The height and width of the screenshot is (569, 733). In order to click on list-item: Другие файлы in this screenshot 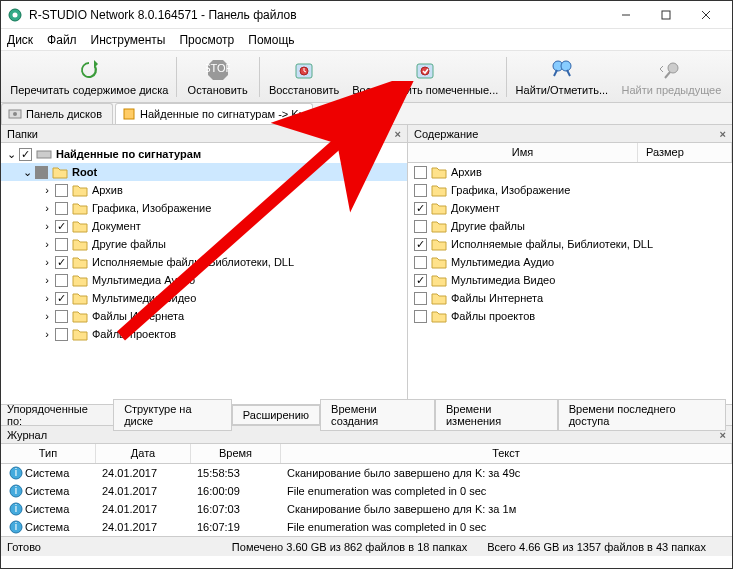, I will do `click(570, 226)`.